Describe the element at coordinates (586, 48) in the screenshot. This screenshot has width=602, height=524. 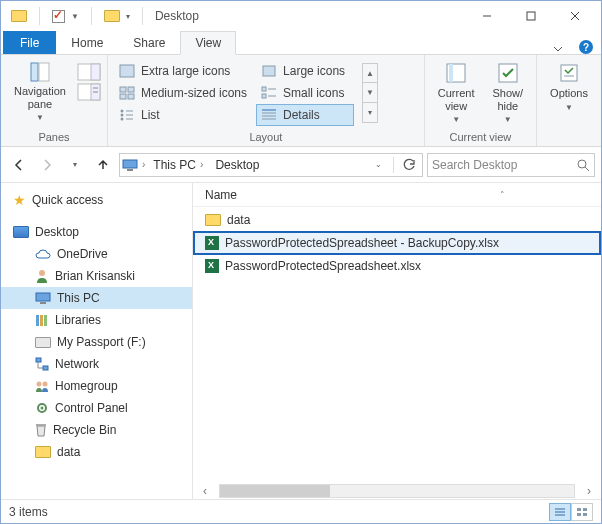
I see `help-button: ?` at that location.